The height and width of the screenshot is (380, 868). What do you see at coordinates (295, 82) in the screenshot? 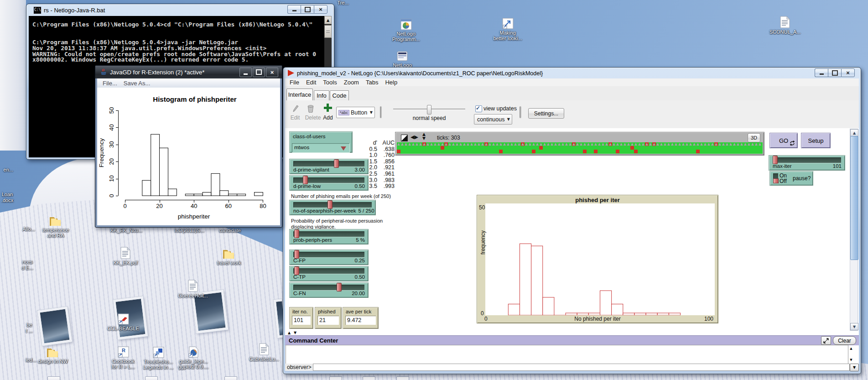
I see `menu-file: File` at bounding box center [295, 82].